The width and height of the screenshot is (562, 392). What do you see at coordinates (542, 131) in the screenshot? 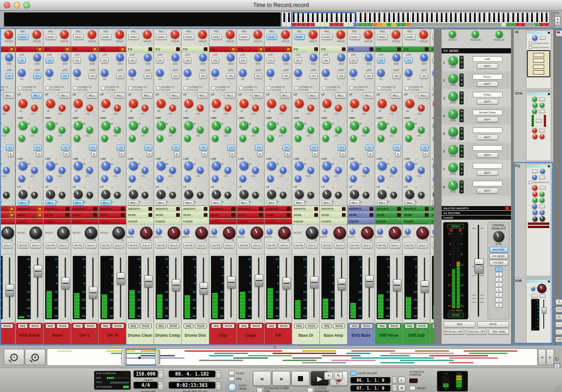
I see `mini-button` at bounding box center [542, 131].